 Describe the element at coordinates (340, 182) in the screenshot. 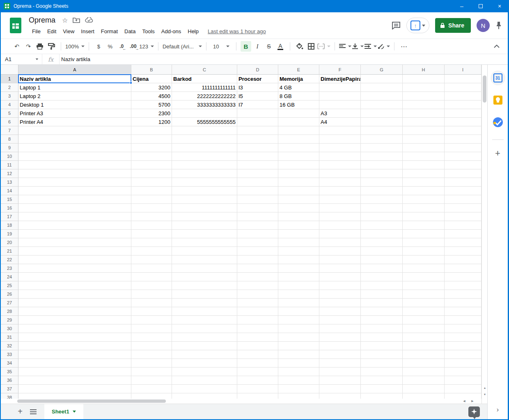

I see `cell-F13` at that location.